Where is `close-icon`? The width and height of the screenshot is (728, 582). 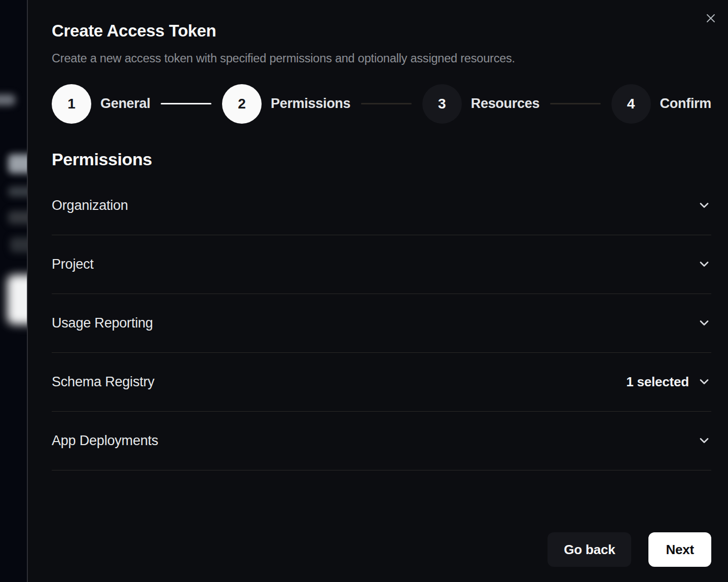 close-icon is located at coordinates (711, 18).